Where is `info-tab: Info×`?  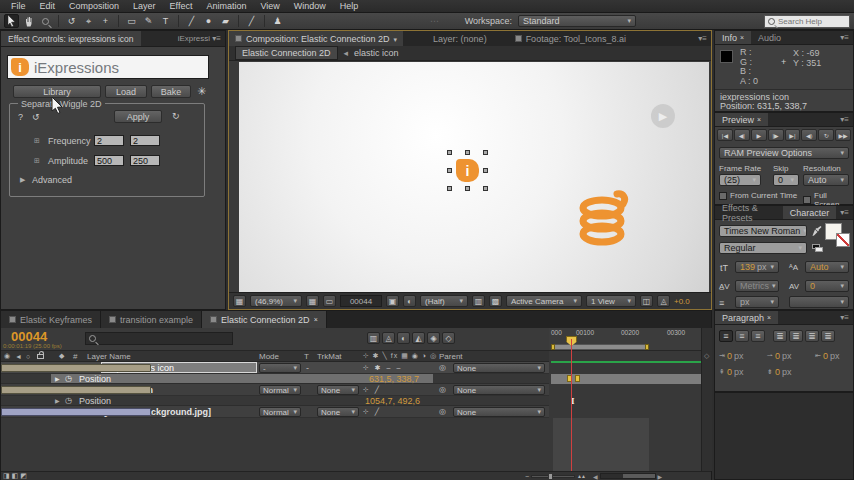
info-tab: Info× is located at coordinates (733, 38).